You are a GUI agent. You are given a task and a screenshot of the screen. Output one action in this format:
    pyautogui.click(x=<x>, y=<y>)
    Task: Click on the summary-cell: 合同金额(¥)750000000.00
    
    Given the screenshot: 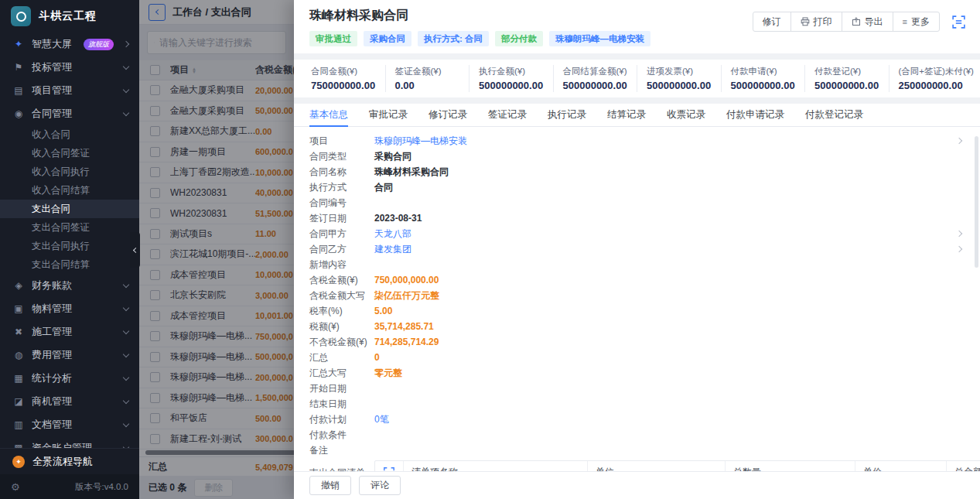 What is the action you would take?
    pyautogui.click(x=343, y=79)
    